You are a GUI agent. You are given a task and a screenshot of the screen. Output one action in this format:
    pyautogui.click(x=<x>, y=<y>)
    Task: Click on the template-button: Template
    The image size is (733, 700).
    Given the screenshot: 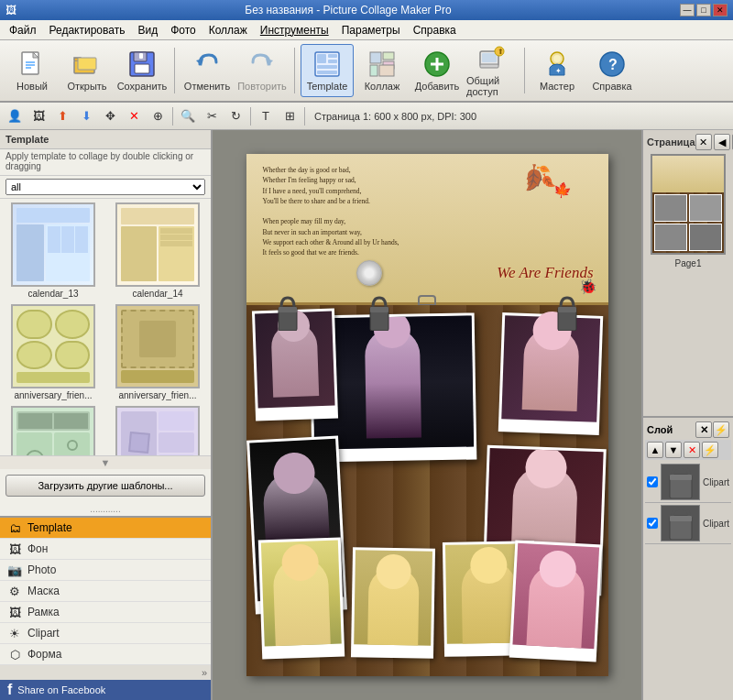 What is the action you would take?
    pyautogui.click(x=327, y=71)
    